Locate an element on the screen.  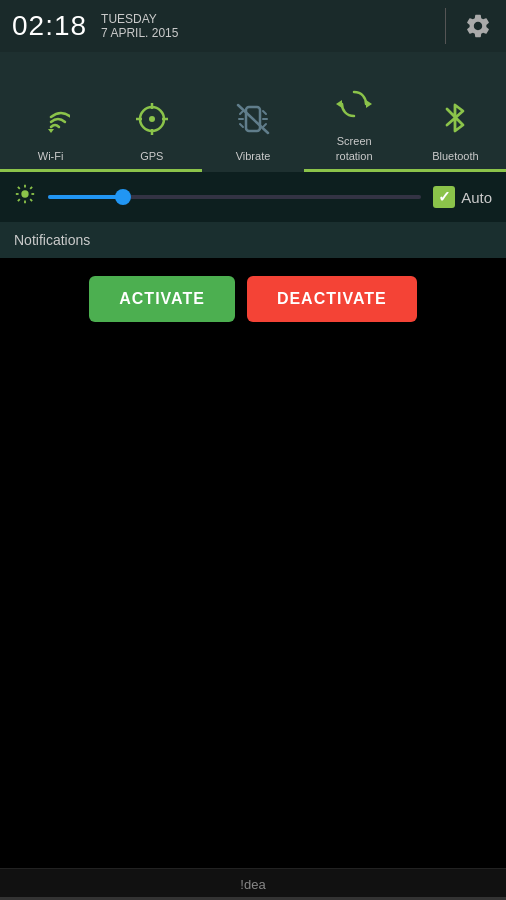
brightness-icon is located at coordinates (25, 197).